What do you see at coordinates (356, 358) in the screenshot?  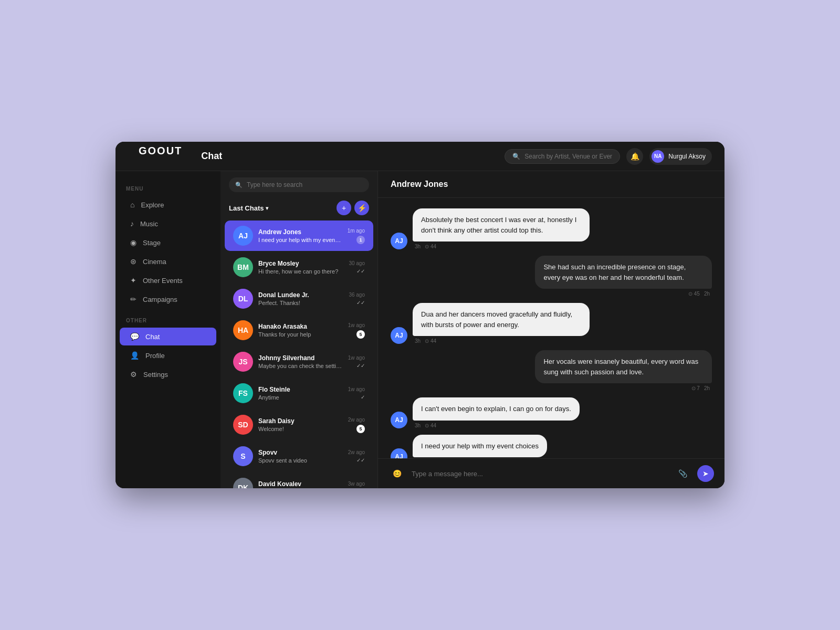 I see `chat-time: 1w ago` at bounding box center [356, 358].